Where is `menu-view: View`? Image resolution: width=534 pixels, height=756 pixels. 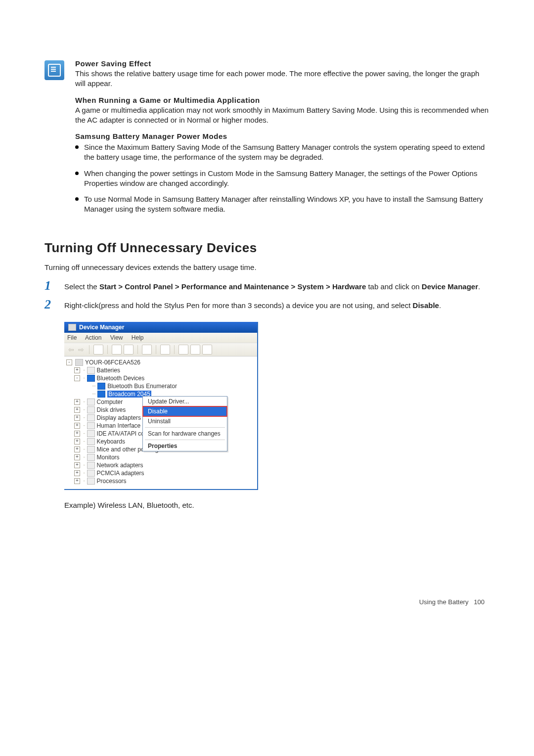 menu-view: View is located at coordinates (117, 338).